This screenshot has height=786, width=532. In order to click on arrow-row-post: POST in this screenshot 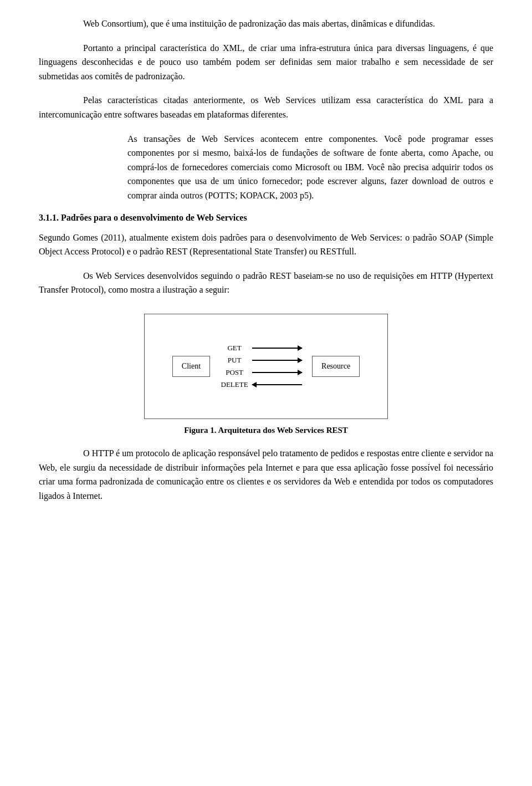, I will do `click(261, 372)`.